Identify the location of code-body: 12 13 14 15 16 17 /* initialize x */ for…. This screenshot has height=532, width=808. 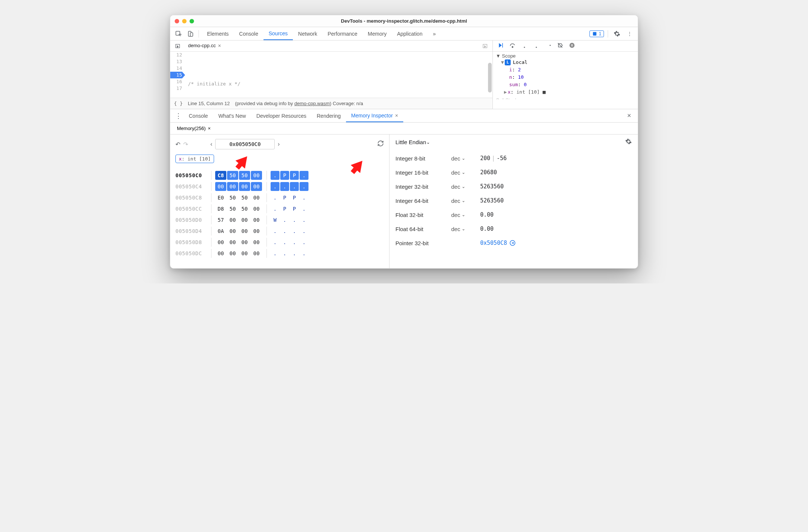
(332, 75).